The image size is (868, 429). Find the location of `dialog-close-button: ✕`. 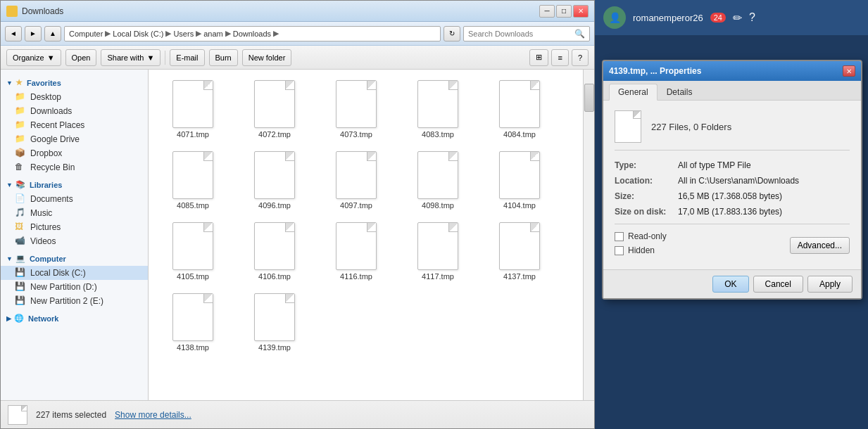

dialog-close-button: ✕ is located at coordinates (849, 71).